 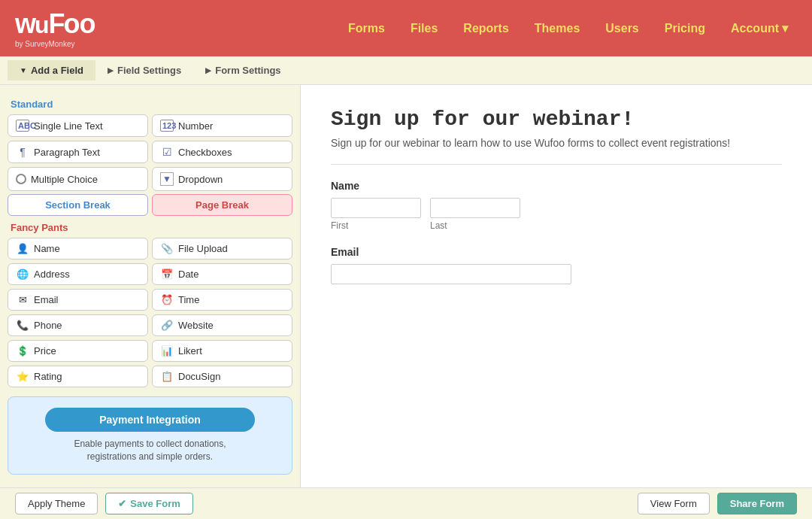 I want to click on name-field-row: First Last, so click(x=556, y=214).